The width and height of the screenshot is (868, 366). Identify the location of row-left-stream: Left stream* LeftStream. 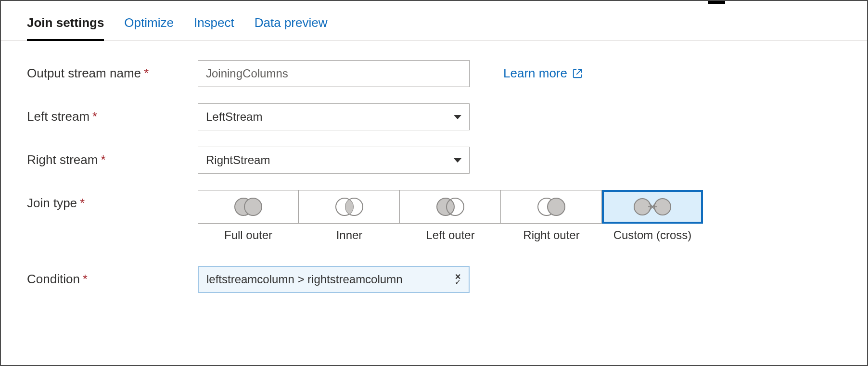
(434, 117).